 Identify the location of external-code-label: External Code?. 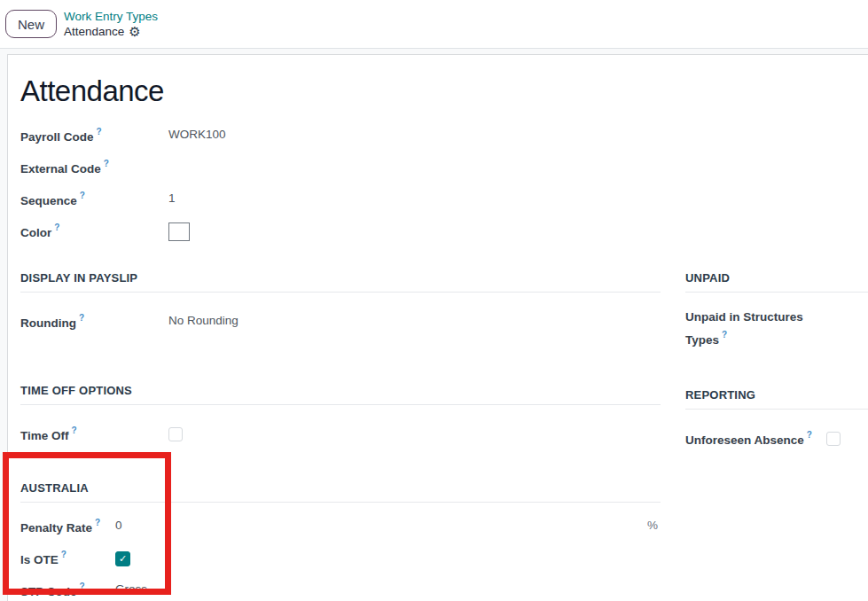
(94, 168).